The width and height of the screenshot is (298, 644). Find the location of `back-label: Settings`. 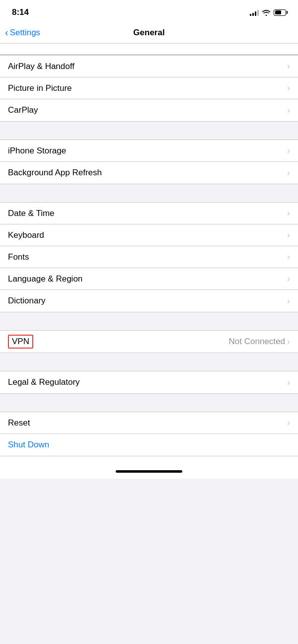

back-label: Settings is located at coordinates (25, 33).